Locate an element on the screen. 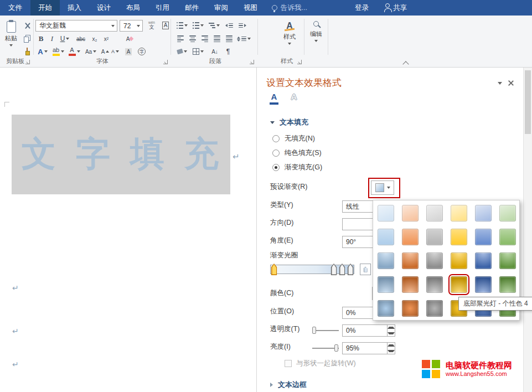  shrink-font-button: A is located at coordinates (115, 51).